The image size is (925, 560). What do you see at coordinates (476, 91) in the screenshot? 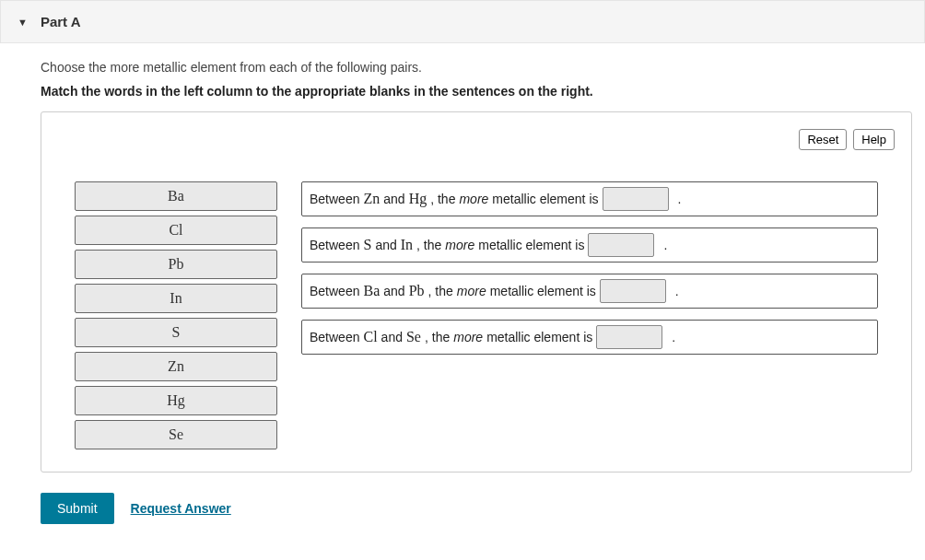
I see `instruction-text: Match the words in the left column to th…` at bounding box center [476, 91].